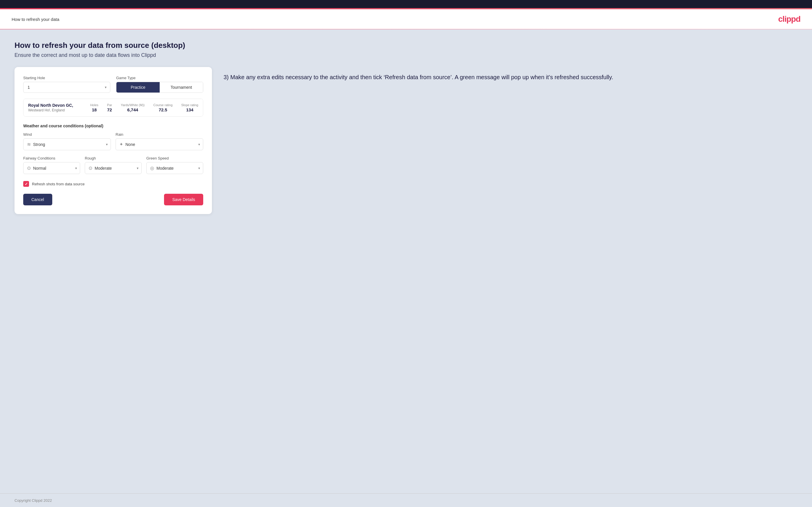 This screenshot has height=507, width=812. What do you see at coordinates (181, 87) in the screenshot?
I see `tournament-button: Tournament` at bounding box center [181, 87].